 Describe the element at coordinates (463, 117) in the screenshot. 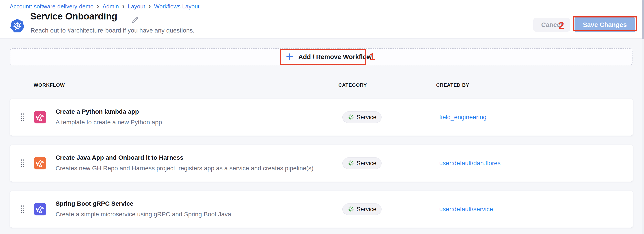

I see `created-by-link: field_engineering` at that location.